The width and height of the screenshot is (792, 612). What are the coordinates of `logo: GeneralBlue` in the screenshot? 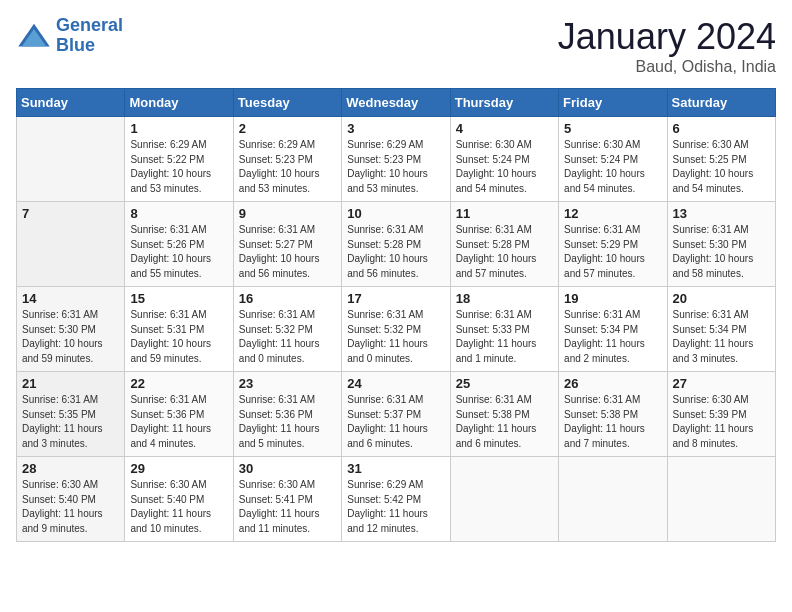 It's located at (70, 36).